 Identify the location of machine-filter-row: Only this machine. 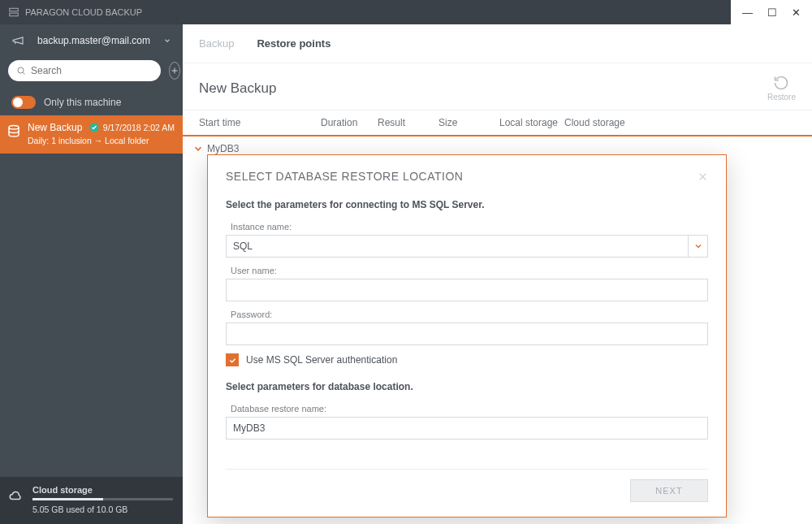
(91, 102).